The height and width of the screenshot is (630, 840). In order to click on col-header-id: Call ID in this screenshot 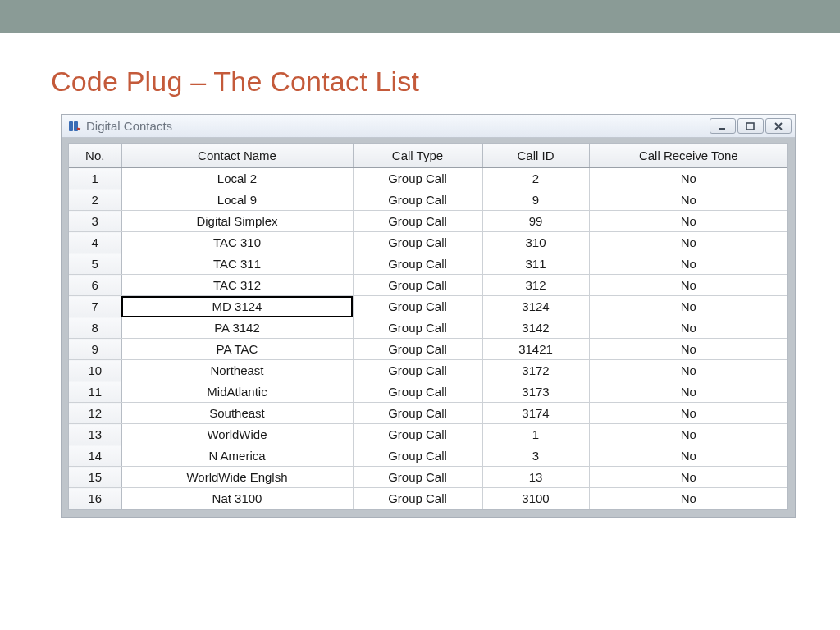, I will do `click(536, 156)`.